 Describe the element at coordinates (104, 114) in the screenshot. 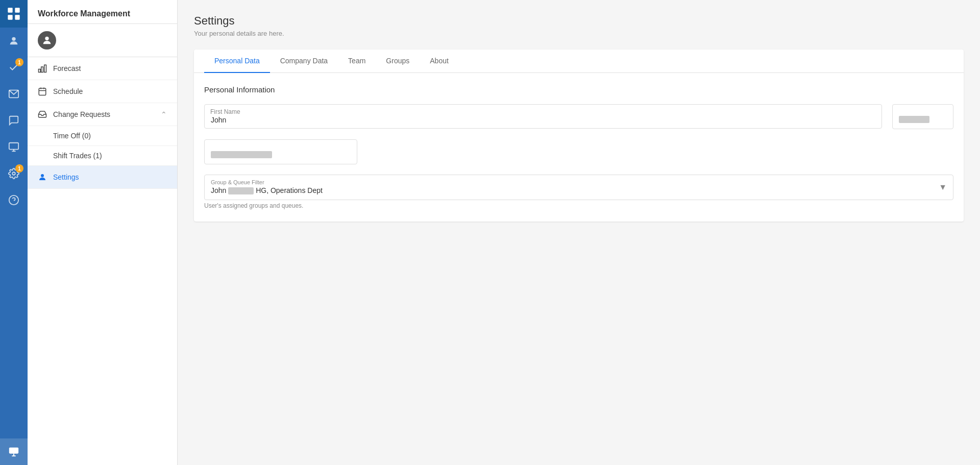

I see `change-requests-label: Change Requests` at that location.